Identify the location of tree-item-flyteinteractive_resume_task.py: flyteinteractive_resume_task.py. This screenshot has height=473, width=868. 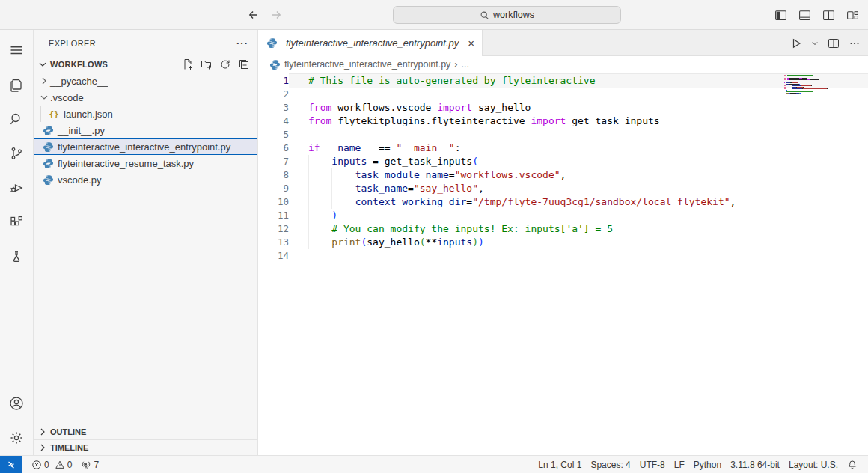
(145, 163).